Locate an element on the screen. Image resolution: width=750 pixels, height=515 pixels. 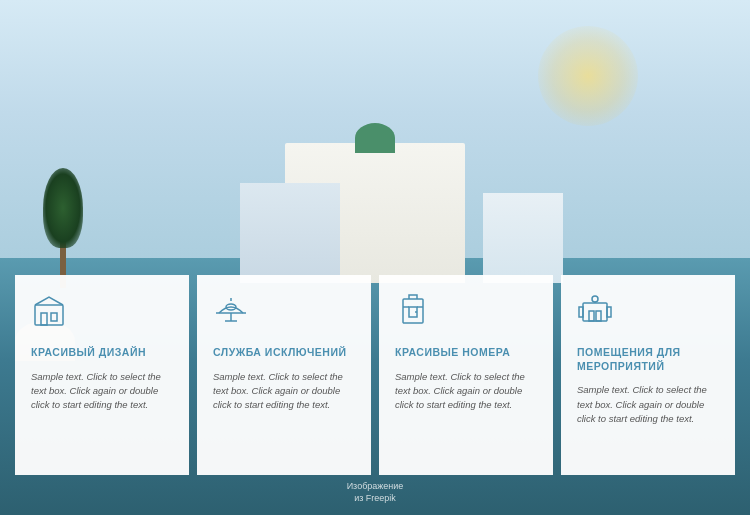
image-credit: Изображение из Freepik is located at coordinates (376, 492).